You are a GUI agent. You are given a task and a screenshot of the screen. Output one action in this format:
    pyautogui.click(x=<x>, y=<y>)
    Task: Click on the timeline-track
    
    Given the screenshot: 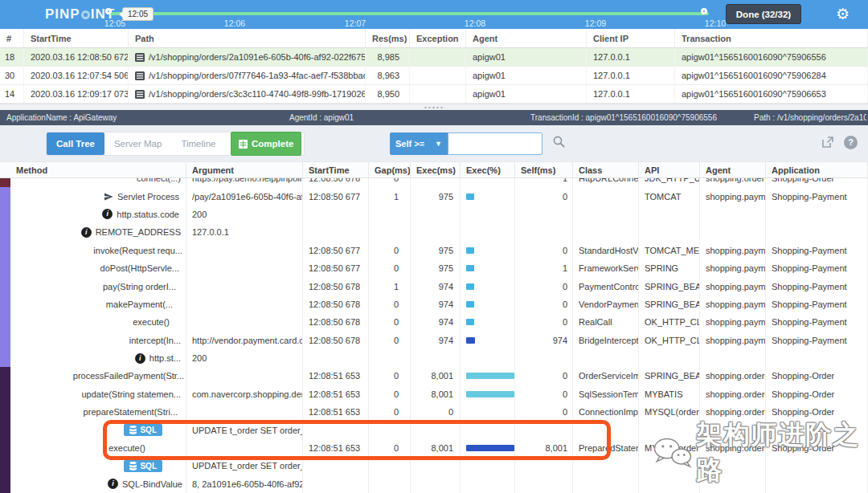 What is the action you would take?
    pyautogui.click(x=410, y=14)
    